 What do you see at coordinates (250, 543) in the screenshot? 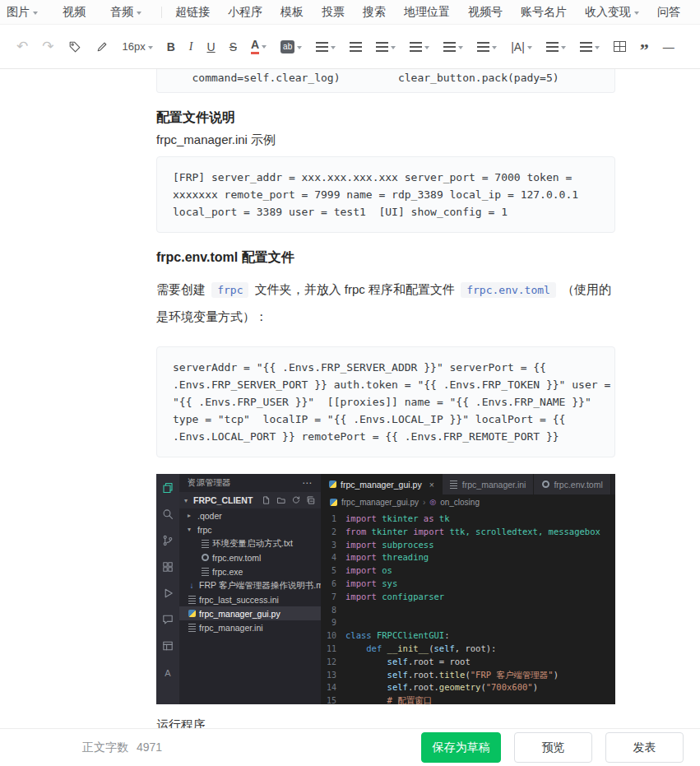
I see `tree-item: 环境变量启动方式.txt` at bounding box center [250, 543].